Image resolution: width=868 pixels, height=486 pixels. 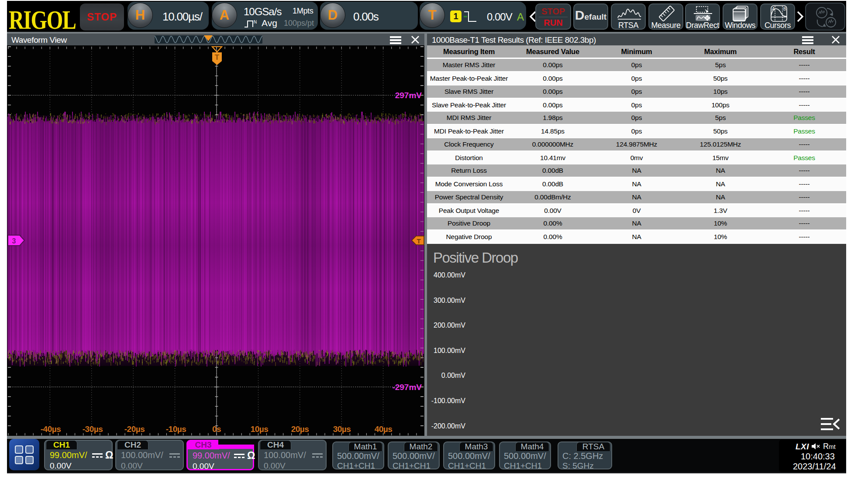 I want to click on svg-text: 0s, so click(x=217, y=429).